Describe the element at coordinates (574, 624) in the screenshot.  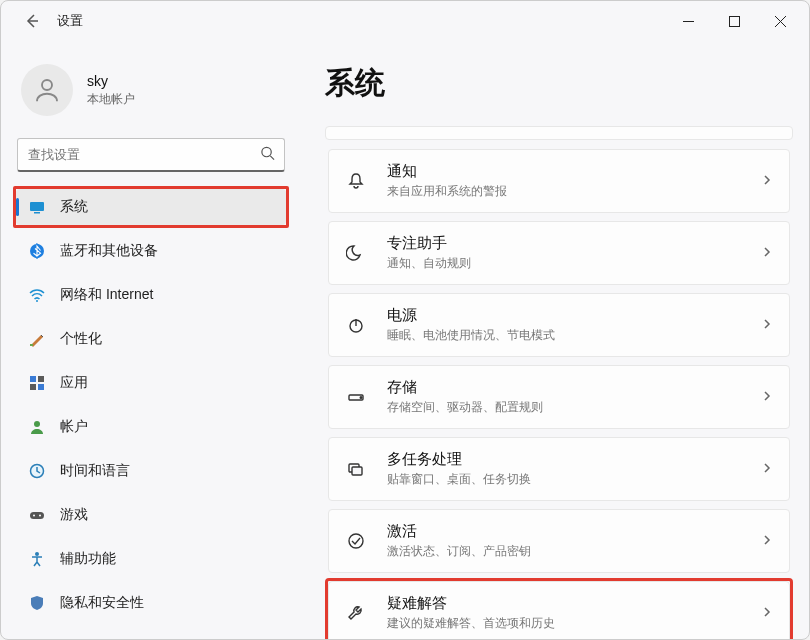
I see `card-subtitle: 建议的疑难解答、首选项和历史` at that location.